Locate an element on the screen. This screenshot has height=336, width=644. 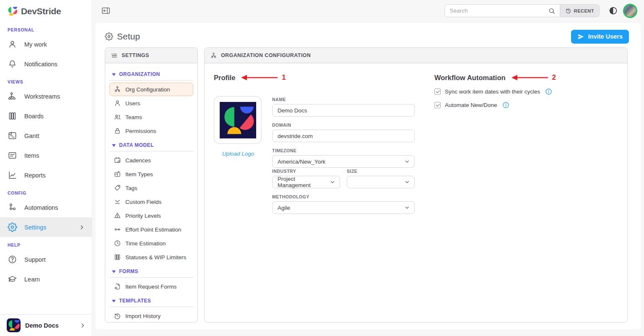
tag-icon is located at coordinates (117, 188).